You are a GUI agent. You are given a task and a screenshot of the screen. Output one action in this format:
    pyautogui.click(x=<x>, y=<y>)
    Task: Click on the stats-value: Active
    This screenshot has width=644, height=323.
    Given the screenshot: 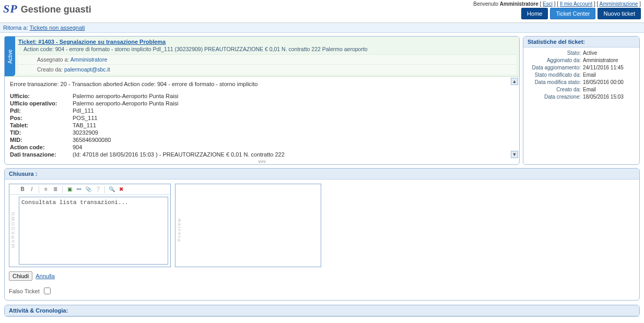 What is the action you would take?
    pyautogui.click(x=610, y=53)
    